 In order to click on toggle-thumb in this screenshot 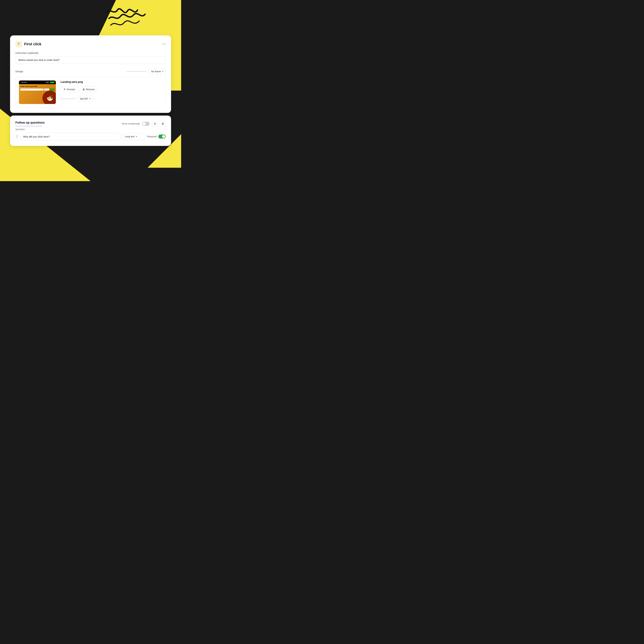, I will do `click(144, 124)`.